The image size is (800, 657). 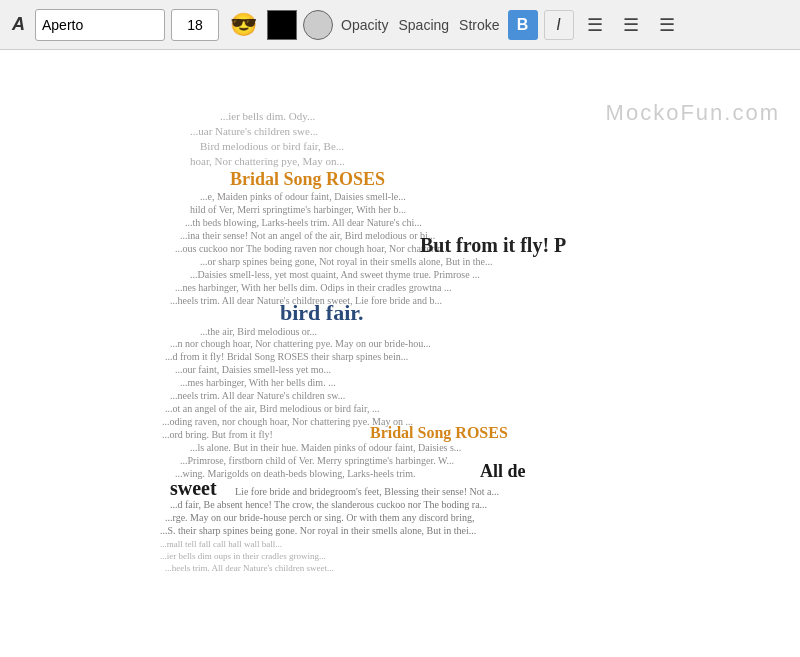 What do you see at coordinates (523, 25) in the screenshot?
I see `bold-button: B` at bounding box center [523, 25].